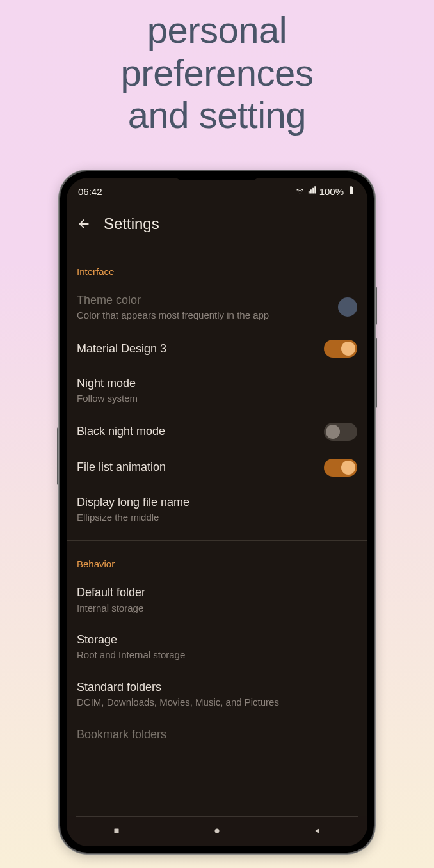 Image resolution: width=434 pixels, height=868 pixels. Describe the element at coordinates (117, 831) in the screenshot. I see `square-icon` at that location.